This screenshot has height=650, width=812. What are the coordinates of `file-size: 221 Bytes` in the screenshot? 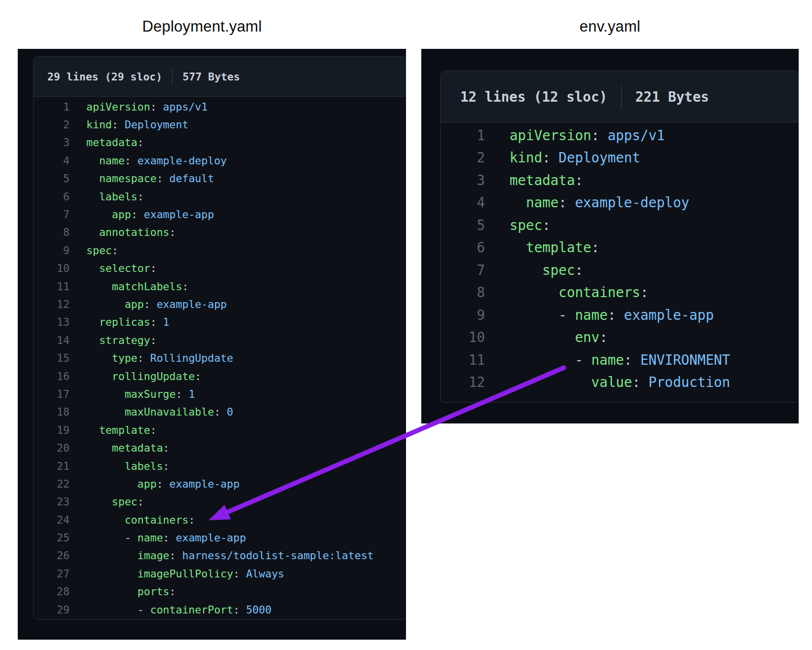 It's located at (672, 97).